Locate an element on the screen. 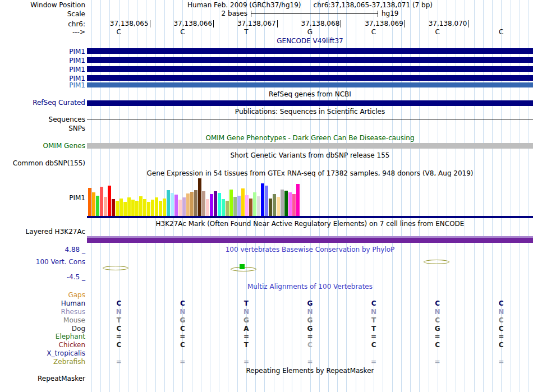  alignment-row-x_tropicalis is located at coordinates (310, 353).